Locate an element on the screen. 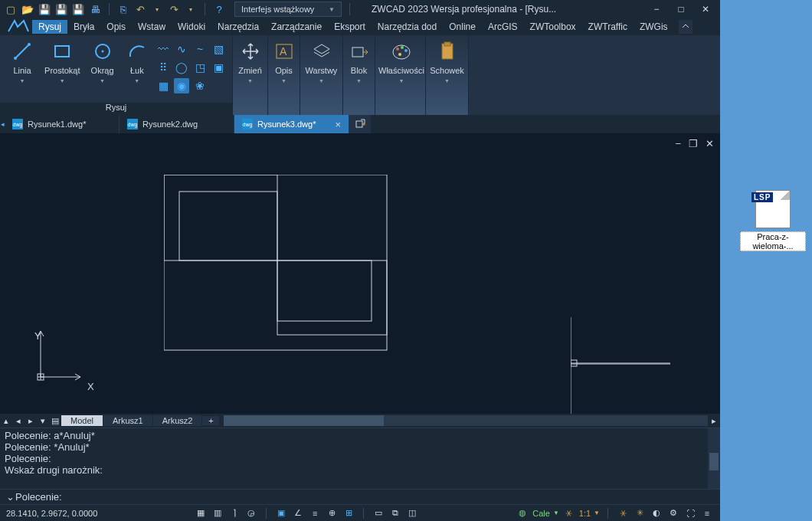 The image size is (812, 521). collapse-ribbon-button is located at coordinates (686, 27).